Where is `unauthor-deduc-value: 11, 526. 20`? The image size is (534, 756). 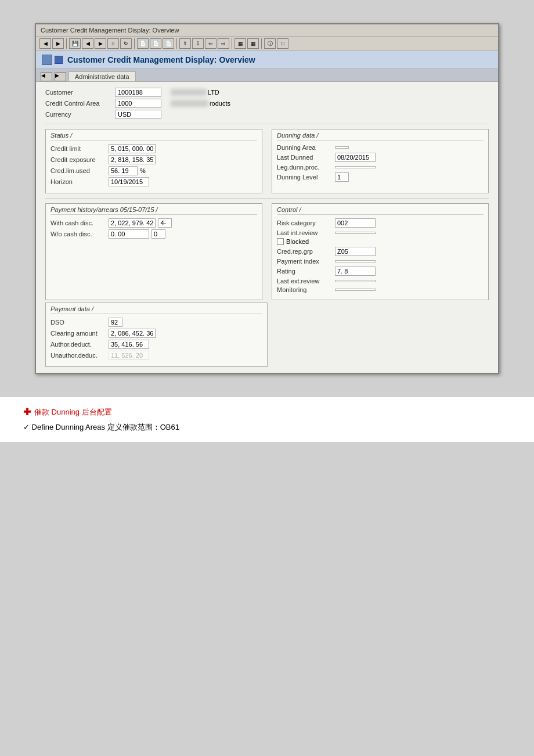 unauthor-deduc-value: 11, 526. 20 is located at coordinates (129, 355).